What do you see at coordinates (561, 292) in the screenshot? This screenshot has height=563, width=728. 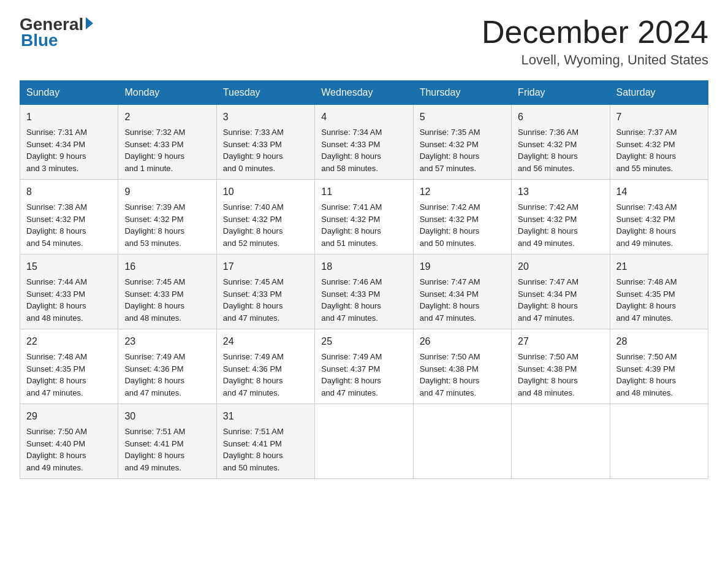 I see `calendar-cell: 20Sunrise: 7:47 AMSunset: 4:34 PMDayligh…` at bounding box center [561, 292].